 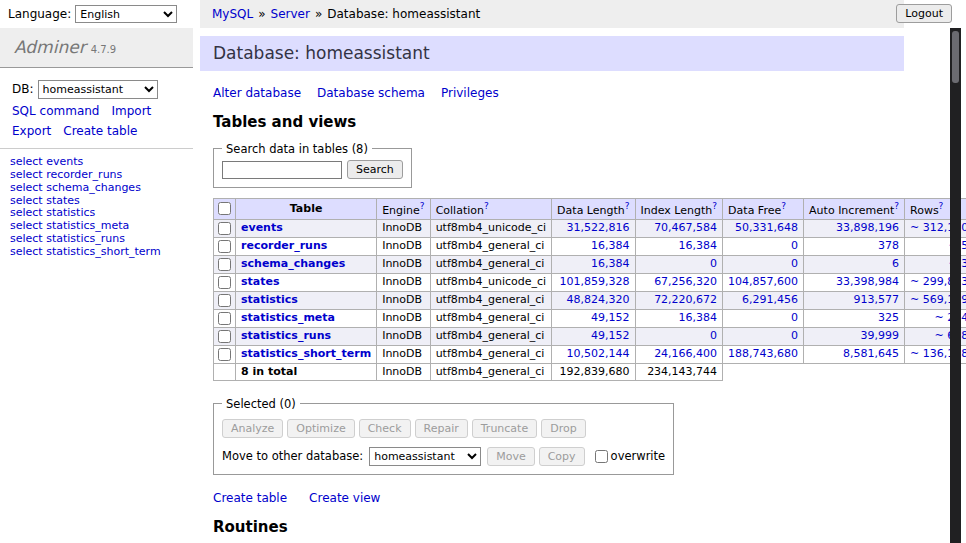 What do you see at coordinates (131, 111) in the screenshot?
I see `sidebar-import-link: Import` at bounding box center [131, 111].